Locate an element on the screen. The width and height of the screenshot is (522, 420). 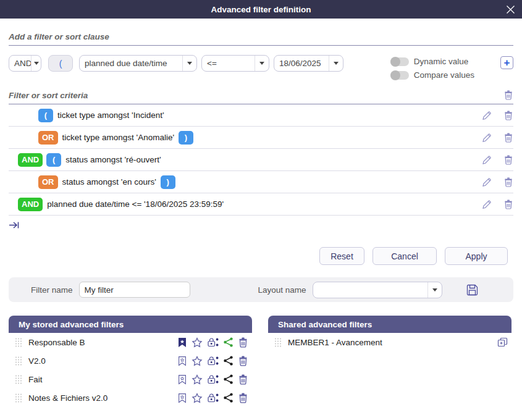
add-clause-section-header: Add a filter or sort clause is located at coordinates (261, 39).